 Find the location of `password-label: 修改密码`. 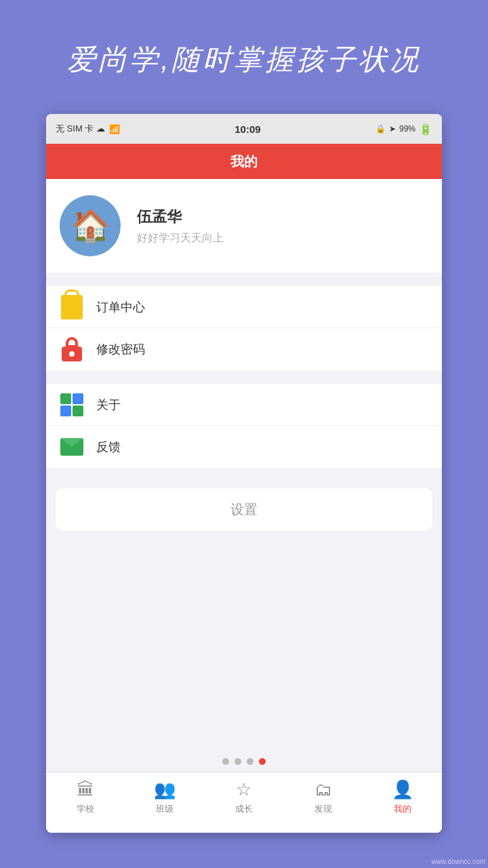

password-label: 修改密码 is located at coordinates (121, 349).